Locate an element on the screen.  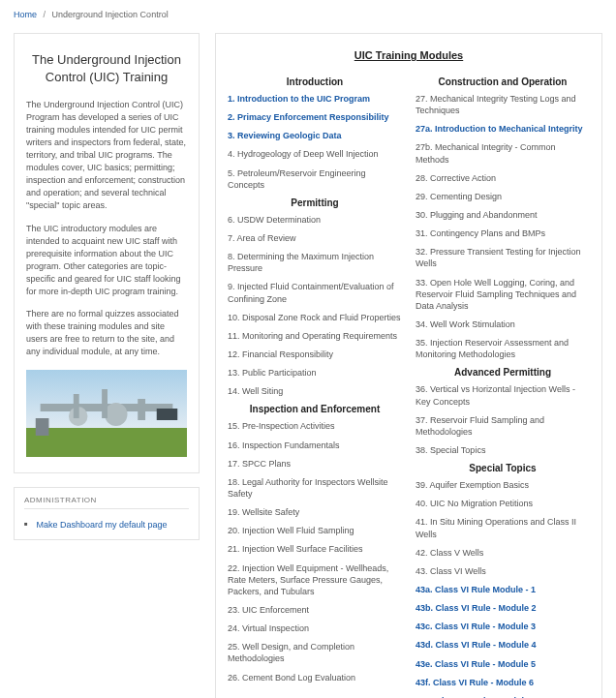
module-item: 35. Injection Reservoir Assessment and M… is located at coordinates (503, 349).